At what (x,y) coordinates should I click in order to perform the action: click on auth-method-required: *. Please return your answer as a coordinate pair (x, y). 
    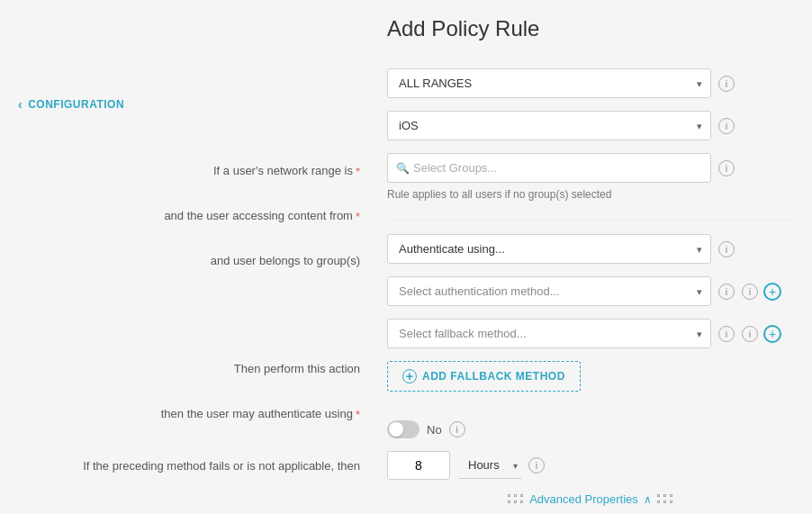
    Looking at the image, I should click on (358, 414).